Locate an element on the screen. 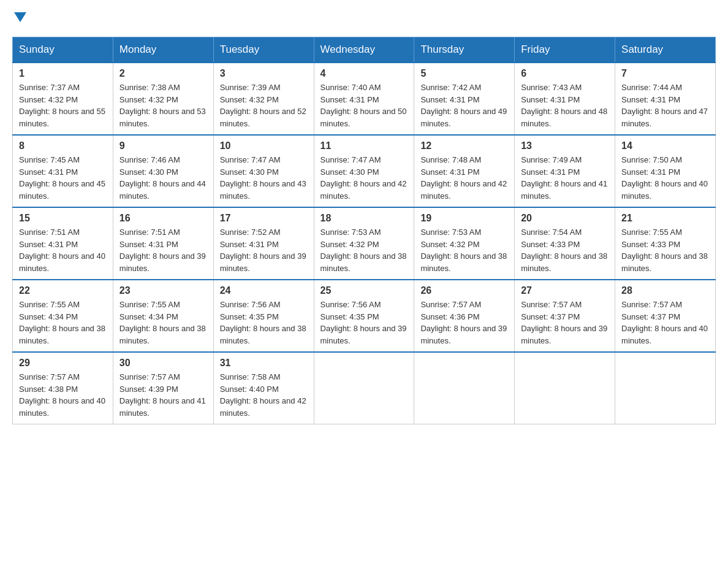 This screenshot has width=728, height=563. day-number: 3 is located at coordinates (264, 74).